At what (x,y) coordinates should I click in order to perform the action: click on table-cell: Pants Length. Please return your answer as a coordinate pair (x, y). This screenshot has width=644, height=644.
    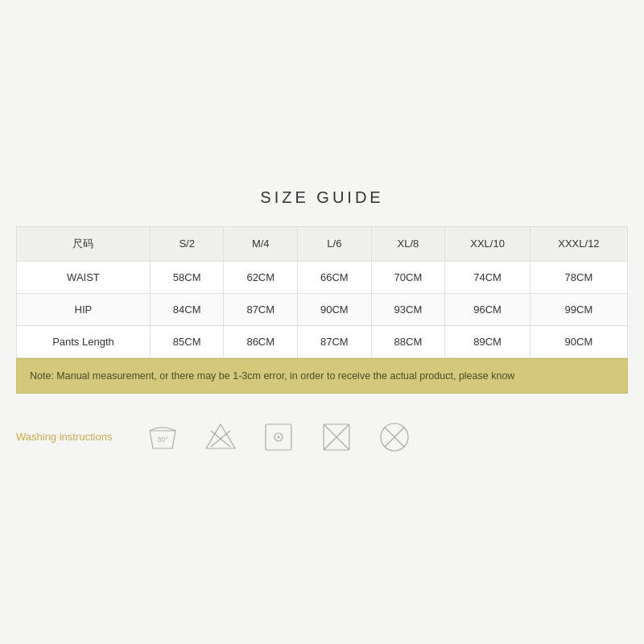
    Looking at the image, I should click on (84, 341).